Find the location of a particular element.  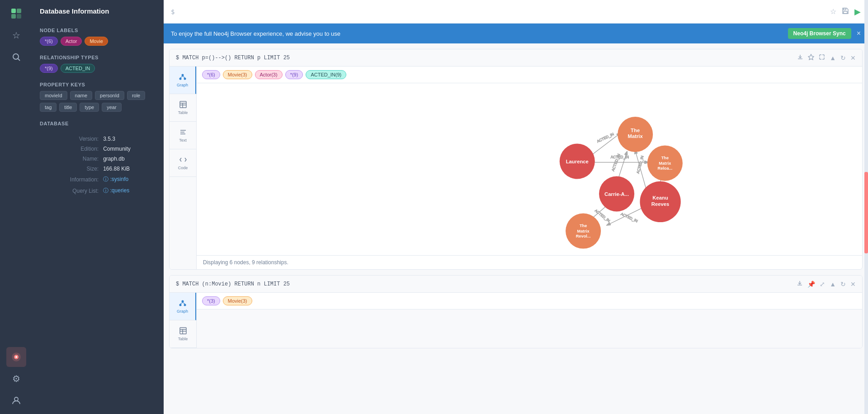

prop-tag: tag is located at coordinates (48, 107).